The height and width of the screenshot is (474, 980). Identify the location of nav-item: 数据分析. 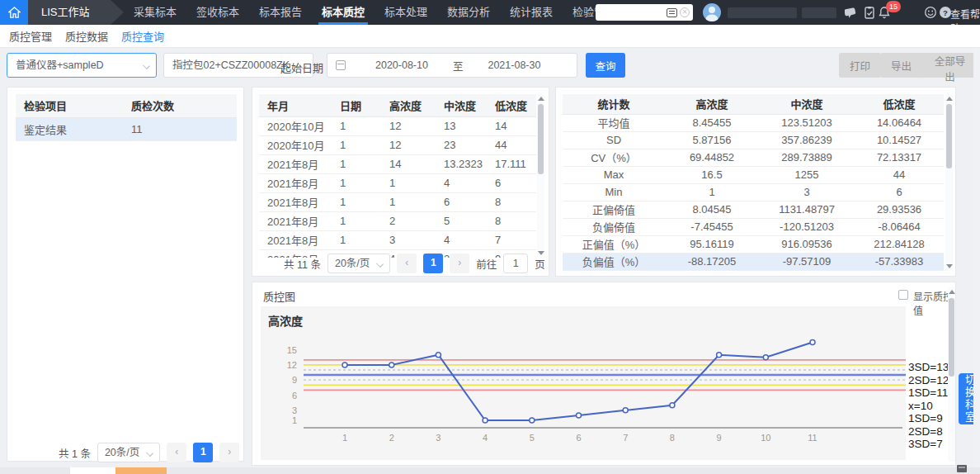
(469, 12).